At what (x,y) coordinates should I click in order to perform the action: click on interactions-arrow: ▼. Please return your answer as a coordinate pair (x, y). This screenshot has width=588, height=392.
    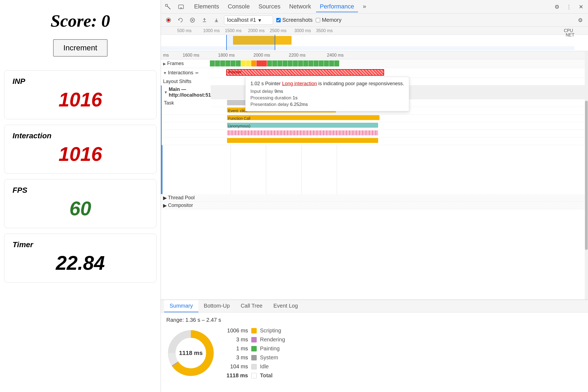
    Looking at the image, I should click on (165, 73).